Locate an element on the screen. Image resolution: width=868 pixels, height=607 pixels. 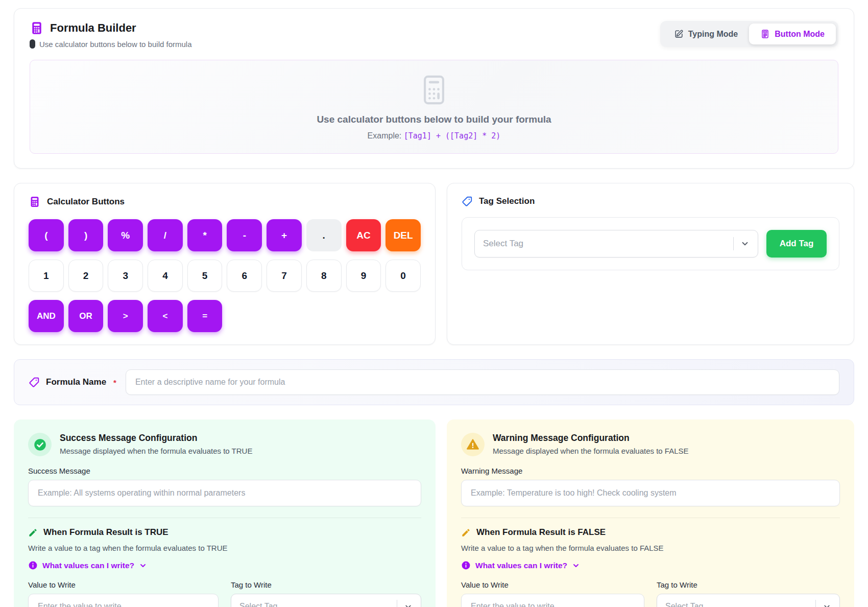
calc-button-and: AND is located at coordinates (46, 316).